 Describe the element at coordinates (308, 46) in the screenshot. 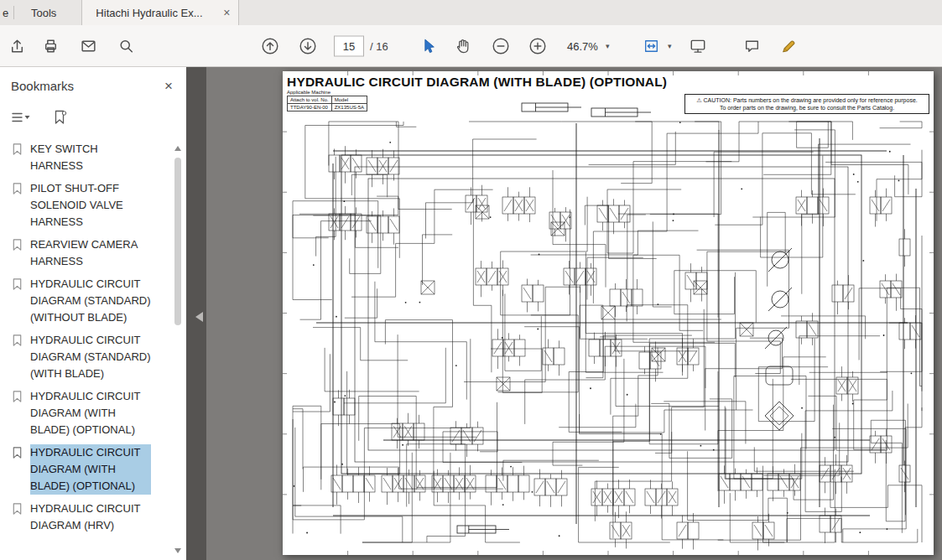

I see `next-page-button` at that location.